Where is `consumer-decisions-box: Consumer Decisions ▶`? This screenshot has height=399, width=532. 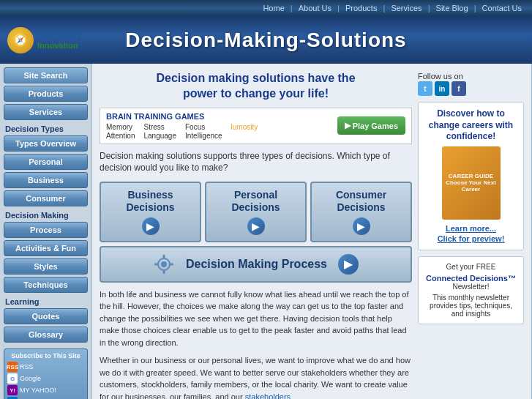 consumer-decisions-box: Consumer Decisions ▶ is located at coordinates (361, 212).